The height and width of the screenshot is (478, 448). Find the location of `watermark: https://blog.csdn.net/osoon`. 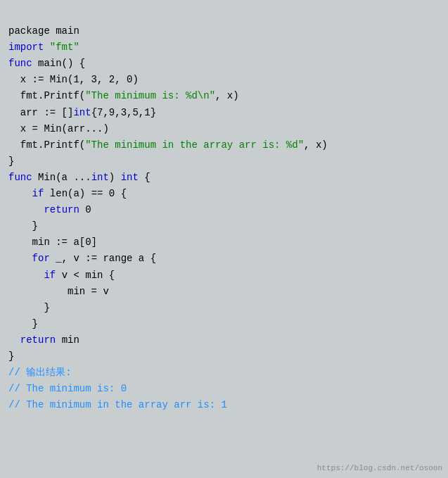

watermark: https://blog.csdn.net/osoon is located at coordinates (380, 468).